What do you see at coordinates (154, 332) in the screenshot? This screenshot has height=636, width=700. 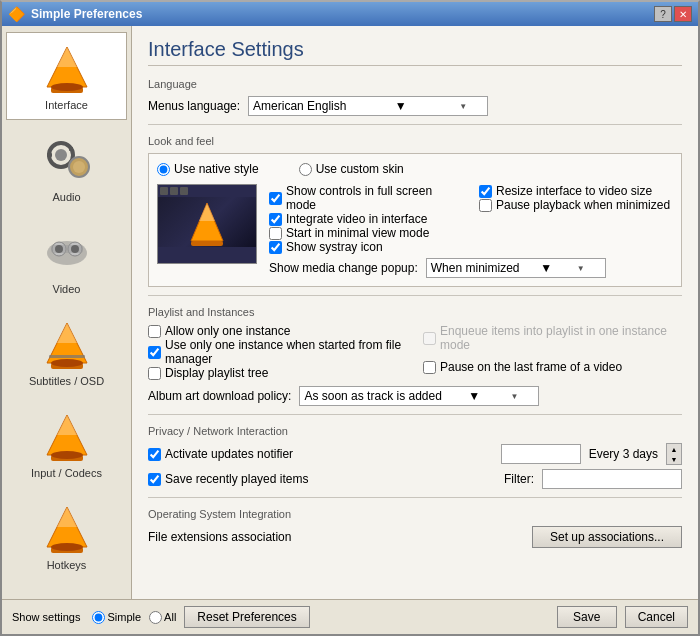 I see `one-instance-cb` at bounding box center [154, 332].